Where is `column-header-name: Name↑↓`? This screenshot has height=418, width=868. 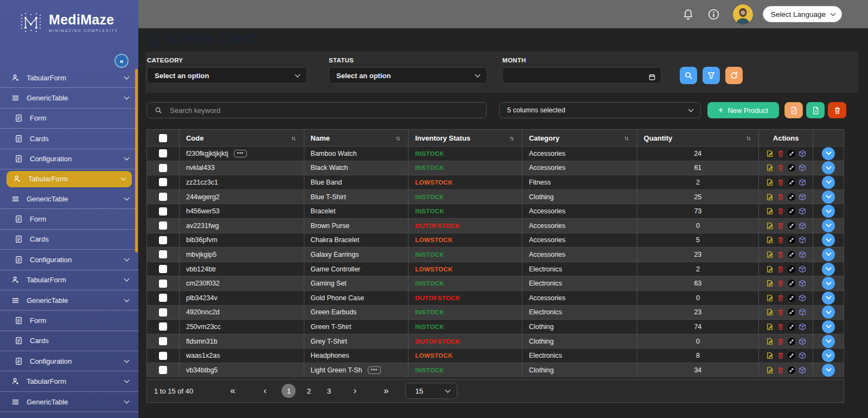
column-header-name: Name↑↓ is located at coordinates (357, 138).